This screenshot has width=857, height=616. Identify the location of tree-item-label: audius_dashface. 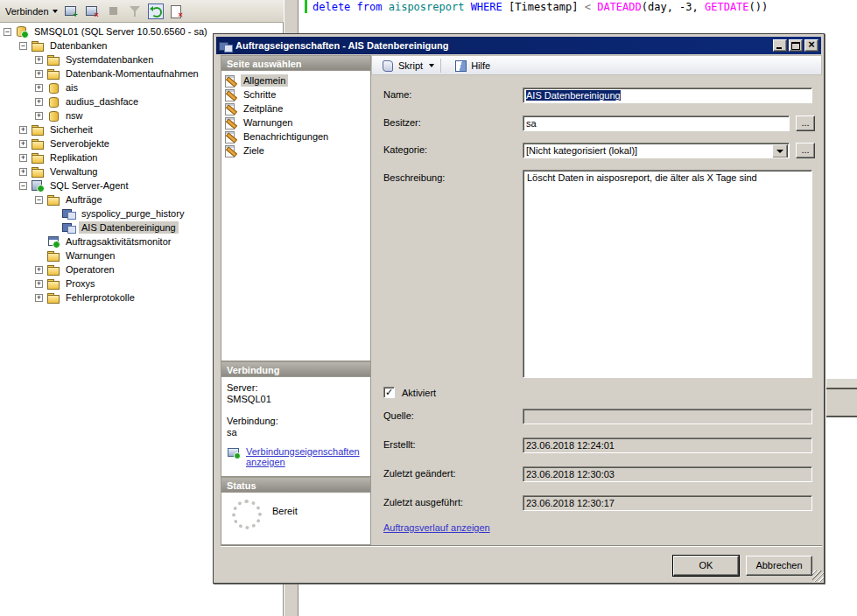
(102, 102).